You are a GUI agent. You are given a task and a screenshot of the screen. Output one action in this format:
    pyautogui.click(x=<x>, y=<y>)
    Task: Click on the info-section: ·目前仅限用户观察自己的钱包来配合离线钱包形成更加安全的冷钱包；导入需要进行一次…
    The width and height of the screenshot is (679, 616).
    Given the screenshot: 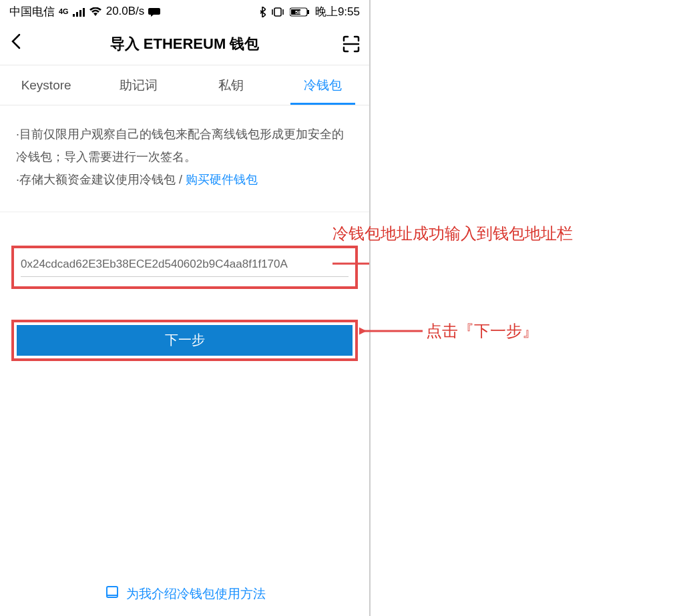 What is the action you would take?
    pyautogui.click(x=184, y=159)
    